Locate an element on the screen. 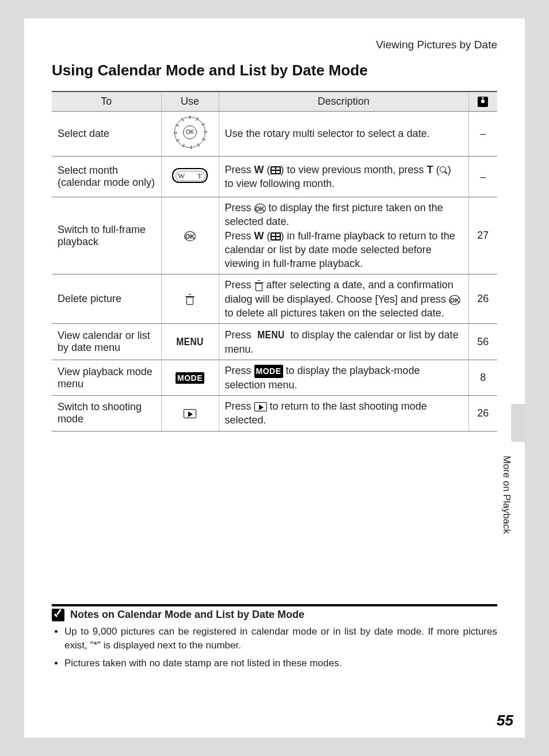 The image size is (549, 756). cell-to: Select month (calendar mode only) is located at coordinates (106, 177).